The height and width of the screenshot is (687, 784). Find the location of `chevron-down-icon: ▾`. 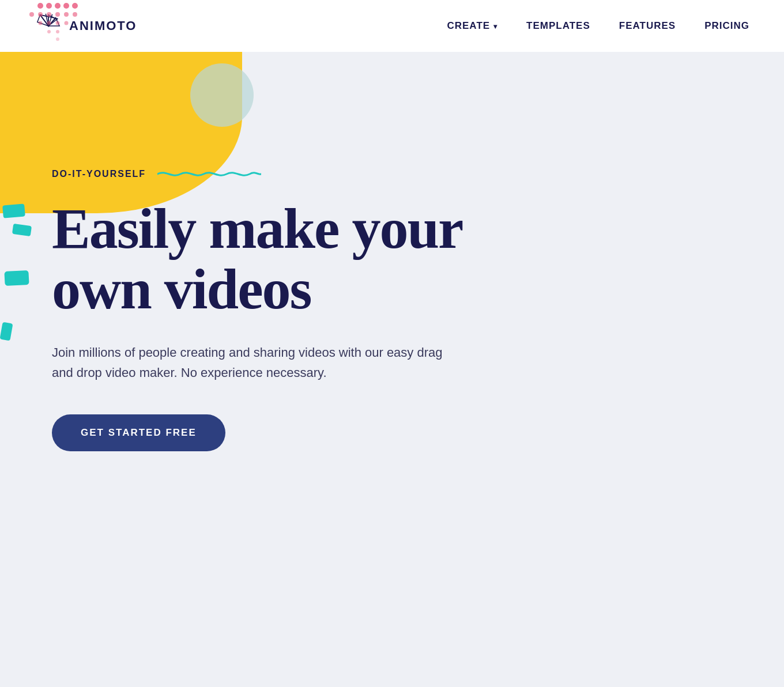

chevron-down-icon: ▾ is located at coordinates (496, 27).